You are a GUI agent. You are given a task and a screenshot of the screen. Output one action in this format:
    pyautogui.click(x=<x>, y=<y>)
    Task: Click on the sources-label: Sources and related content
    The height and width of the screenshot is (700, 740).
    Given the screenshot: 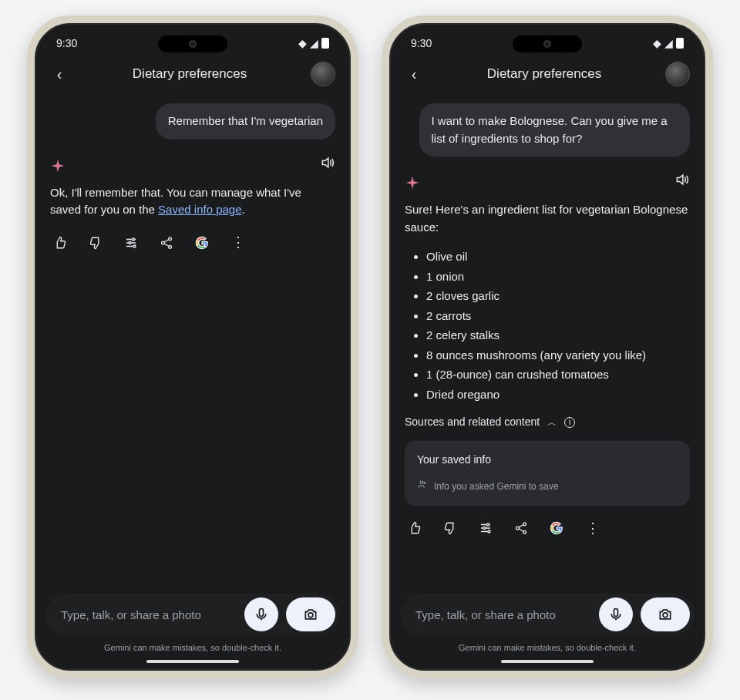 What is the action you would take?
    pyautogui.click(x=472, y=422)
    